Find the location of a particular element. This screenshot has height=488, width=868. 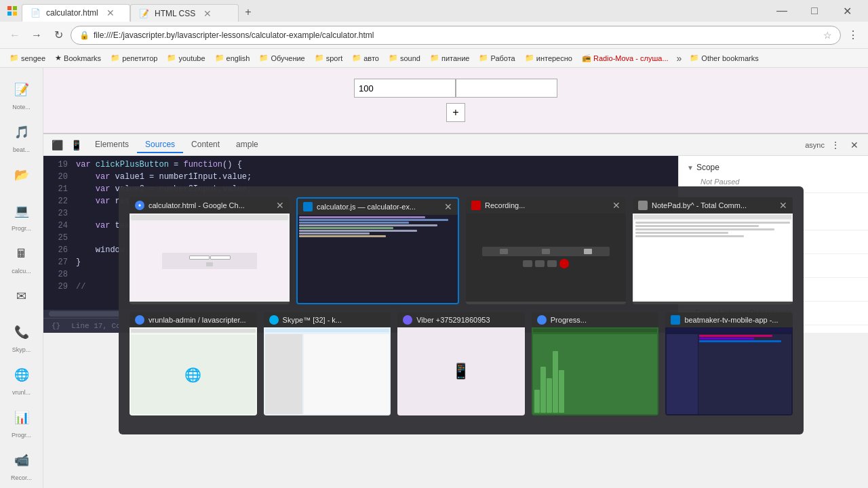

sidebar-item-progr: 💻 Progr... is located at coordinates (22, 214).